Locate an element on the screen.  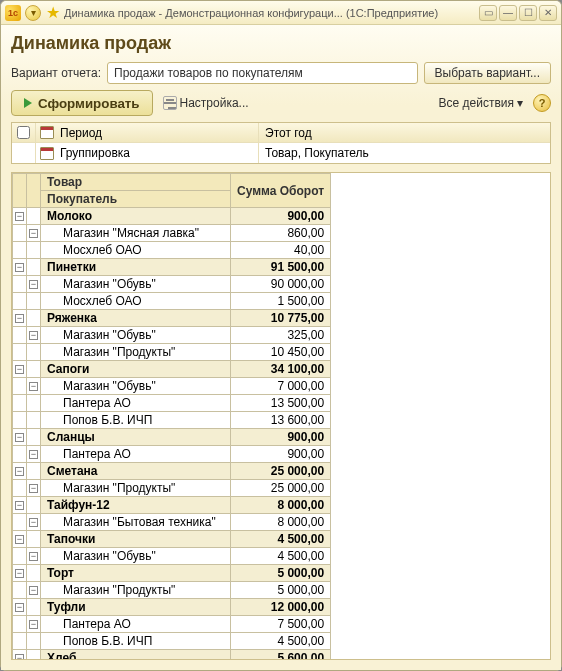
window-close-button: ✕ is located at coordinates (548, 13).